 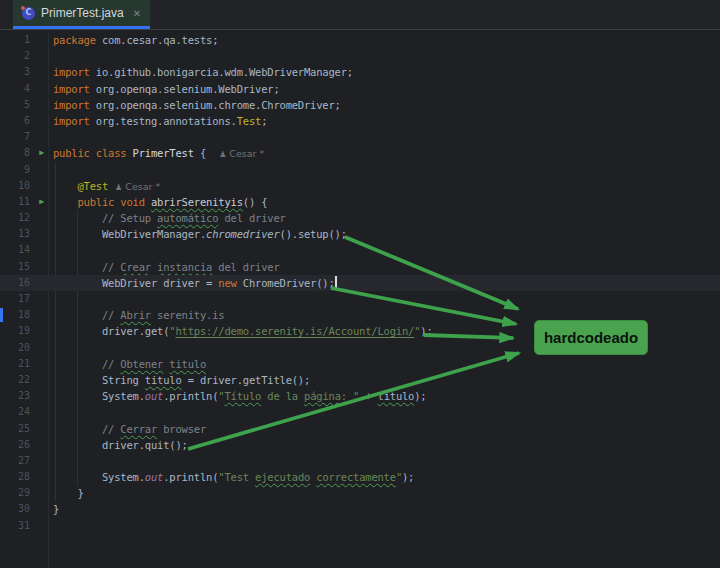 I want to click on line-number: 19, so click(x=15, y=331).